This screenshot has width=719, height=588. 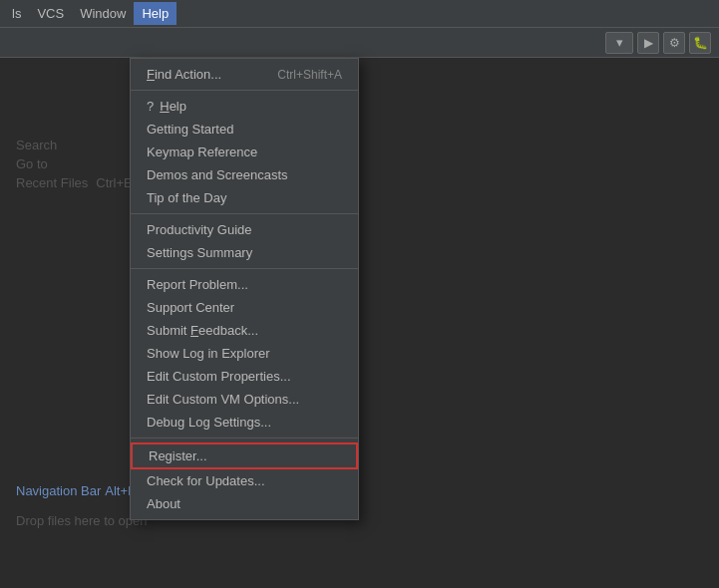 I want to click on menu-item-report-problem: Report Problem..., so click(x=244, y=285).